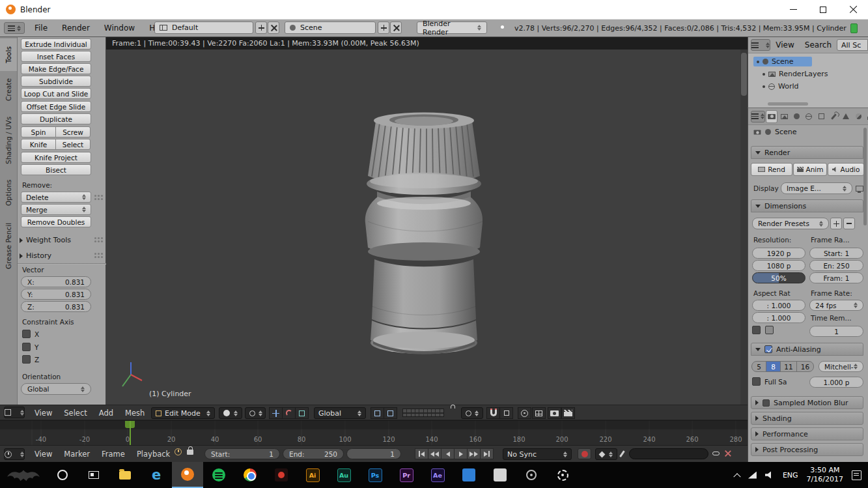  I want to click on after-effects-button: Ae, so click(438, 475).